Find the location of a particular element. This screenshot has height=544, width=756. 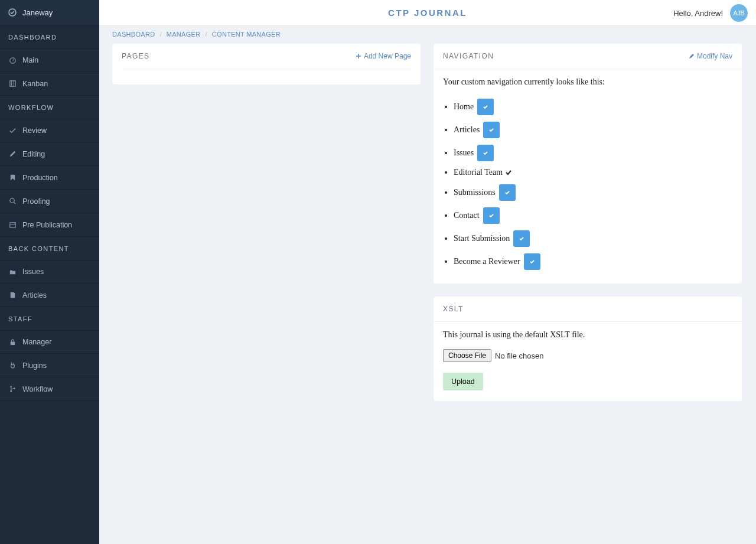

add-new-page-button: Add New Page is located at coordinates (383, 56).